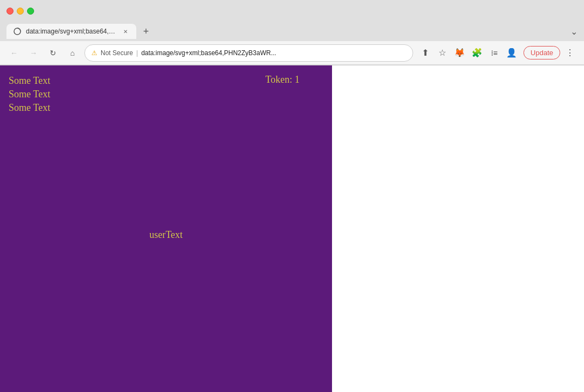  Describe the element at coordinates (125, 31) in the screenshot. I see `tab-close-button: ✕` at that location.